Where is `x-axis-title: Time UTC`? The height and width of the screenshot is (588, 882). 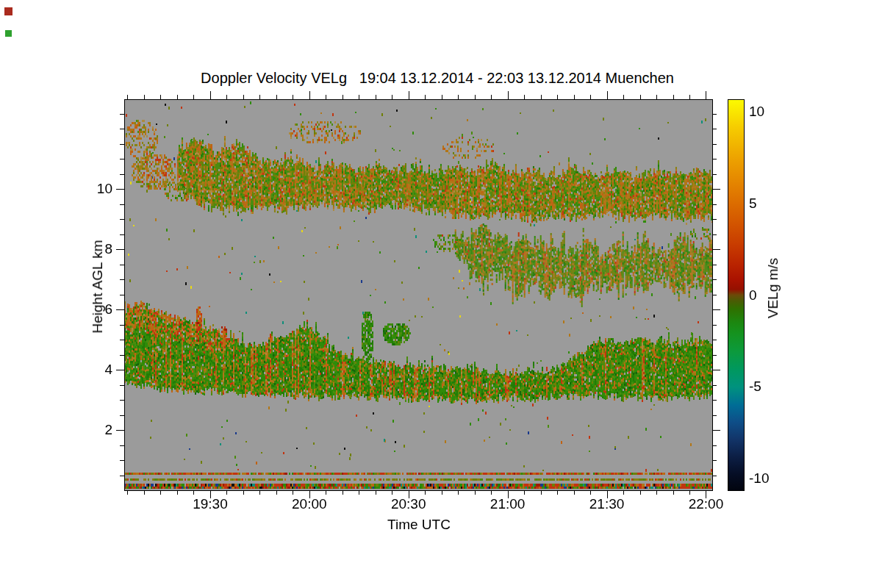 x-axis-title: Time UTC is located at coordinates (419, 525).